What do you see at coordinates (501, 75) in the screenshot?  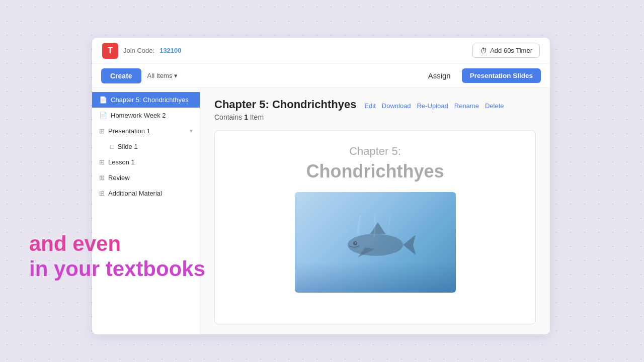 I see `presentation-slides-button: Presentation Slides` at bounding box center [501, 75].